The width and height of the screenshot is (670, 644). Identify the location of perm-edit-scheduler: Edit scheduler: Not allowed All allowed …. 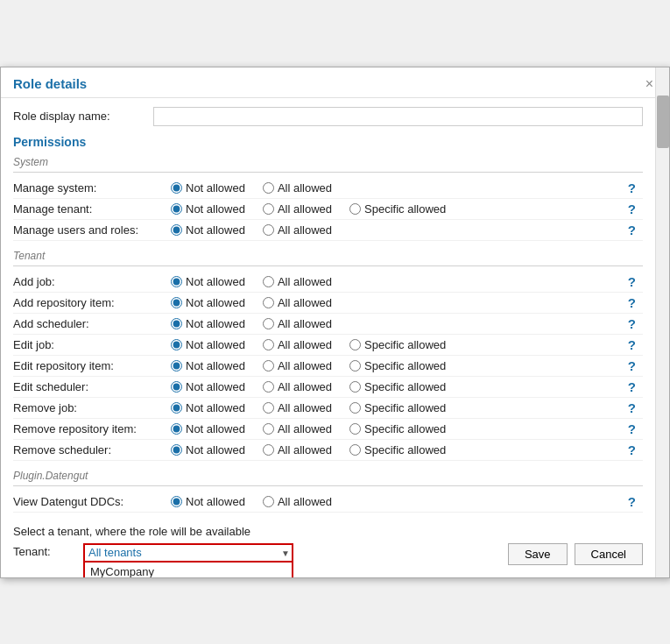
(328, 387).